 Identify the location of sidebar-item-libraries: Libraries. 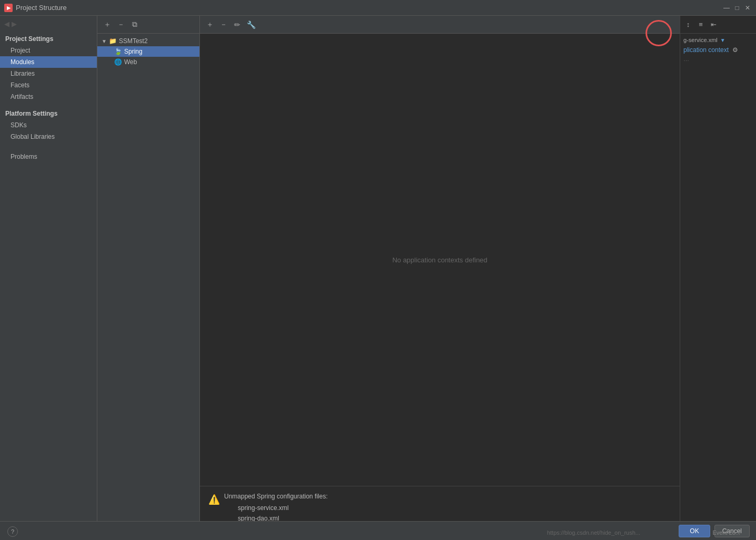
(48, 74).